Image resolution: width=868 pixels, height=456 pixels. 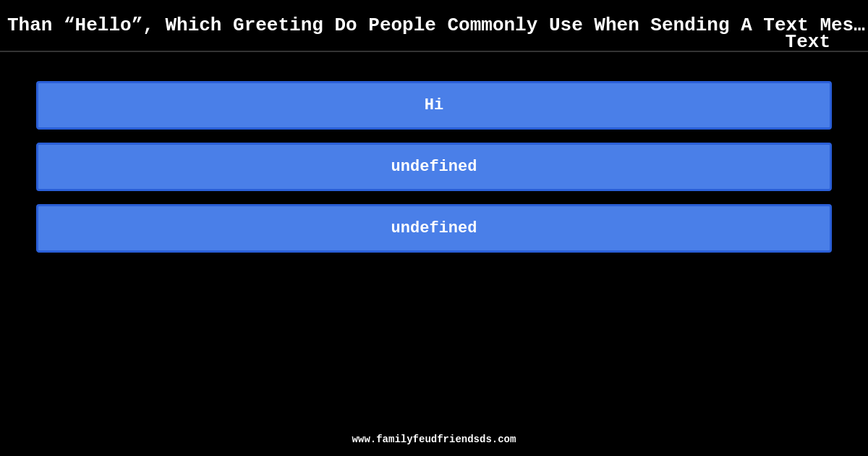 What do you see at coordinates (434, 26) in the screenshot?
I see `header-bar: Than “Hello”, Which Greeting Do People C…` at bounding box center [434, 26].